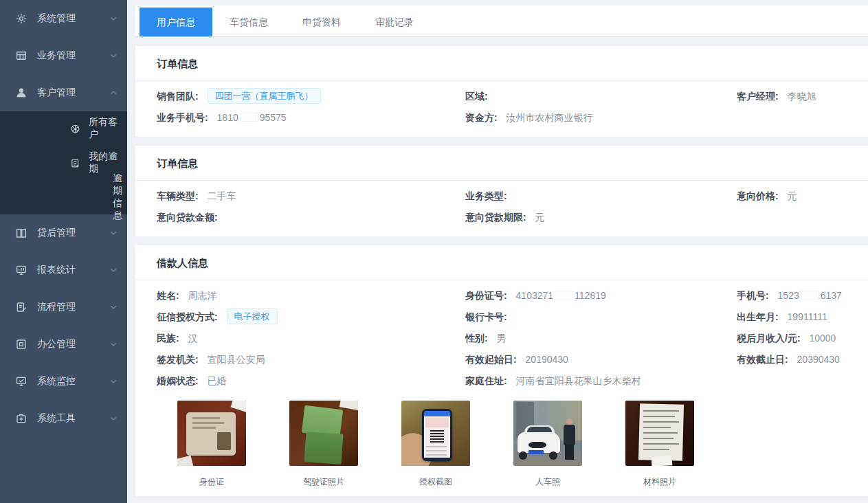  What do you see at coordinates (63, 163) in the screenshot?
I see `customer-mgmt-submenu: 所有客户 我的逾期 逾期信息` at bounding box center [63, 163].